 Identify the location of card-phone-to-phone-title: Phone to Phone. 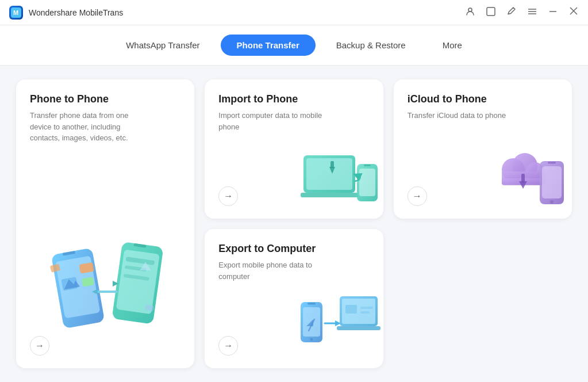
(105, 99).